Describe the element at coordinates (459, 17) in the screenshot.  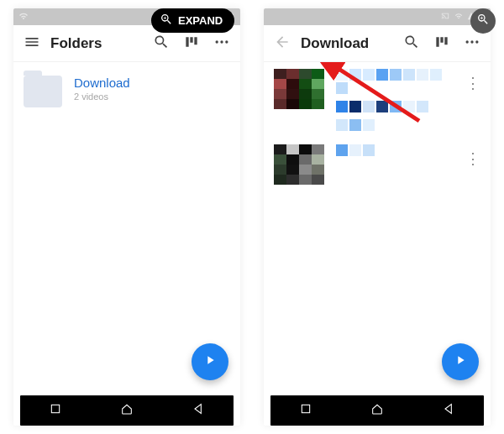
I see `wifi-icon` at that location.